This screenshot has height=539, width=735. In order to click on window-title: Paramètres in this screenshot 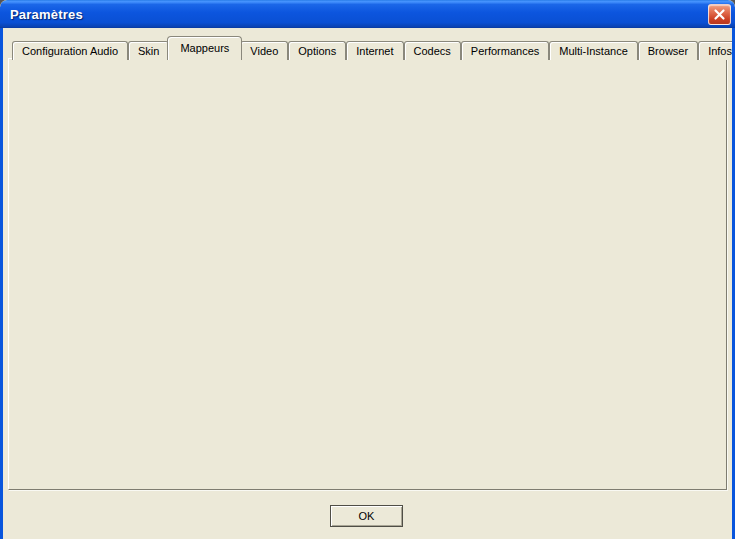, I will do `click(46, 14)`.